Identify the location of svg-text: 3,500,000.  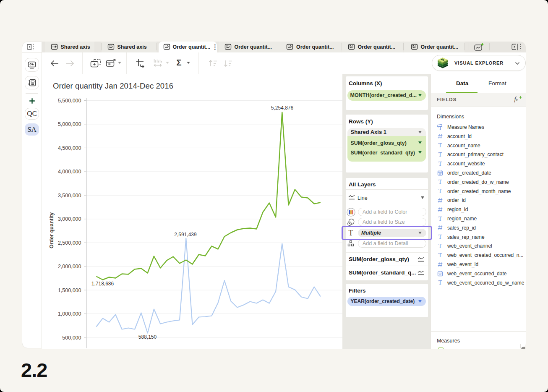
(69, 195).